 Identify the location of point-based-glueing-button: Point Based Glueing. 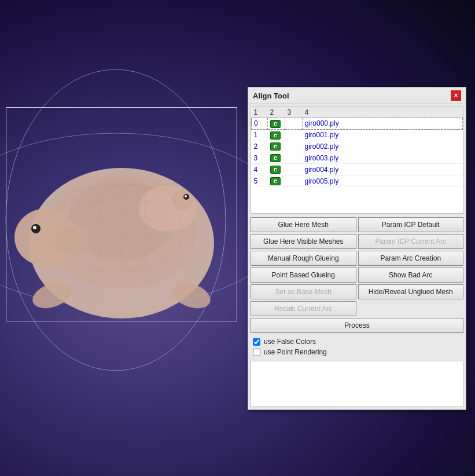
(303, 275).